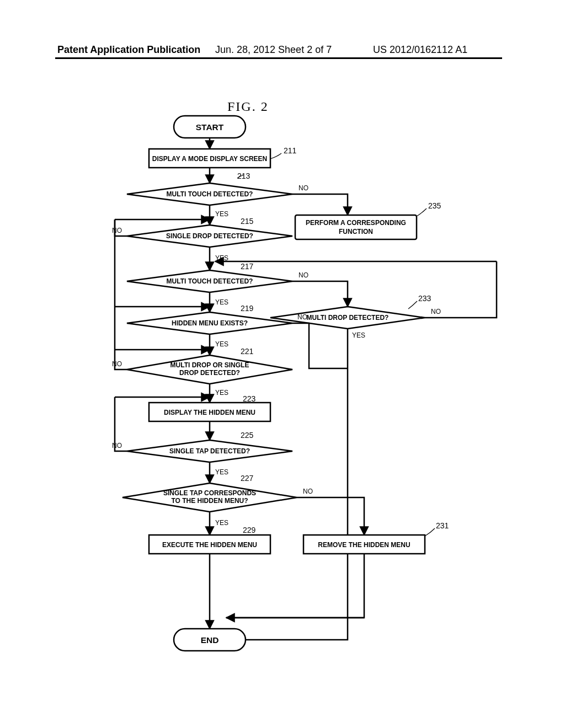  I want to click on node-225-label: SINGLE TAP DETECTED?, so click(210, 451).